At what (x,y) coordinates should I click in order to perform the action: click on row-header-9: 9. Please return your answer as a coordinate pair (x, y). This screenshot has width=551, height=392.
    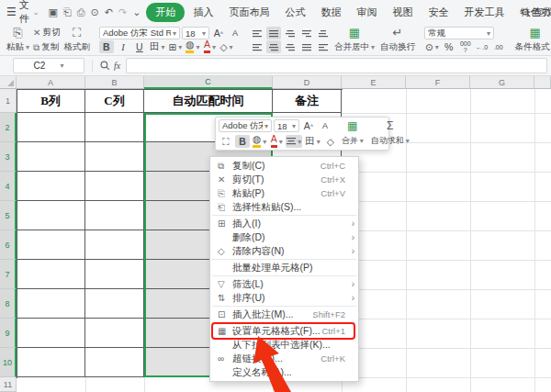
    Looking at the image, I should click on (8, 333).